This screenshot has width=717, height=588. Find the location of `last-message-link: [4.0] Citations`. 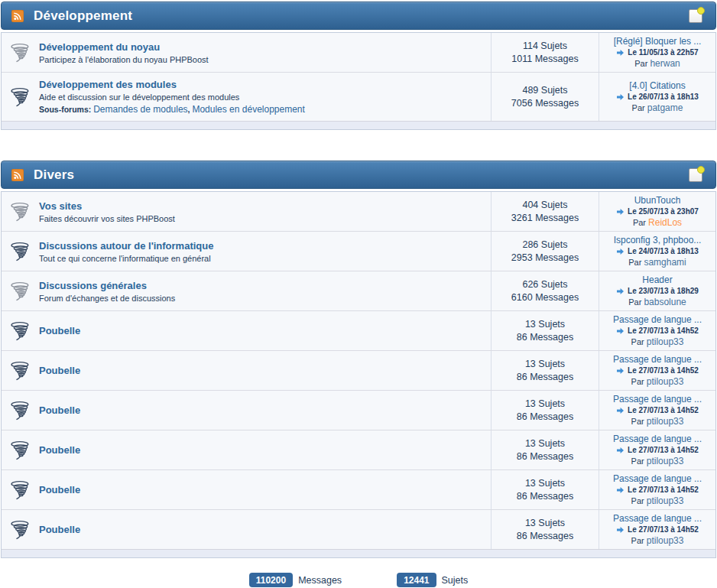

last-message-link: [4.0] Citations is located at coordinates (657, 86).